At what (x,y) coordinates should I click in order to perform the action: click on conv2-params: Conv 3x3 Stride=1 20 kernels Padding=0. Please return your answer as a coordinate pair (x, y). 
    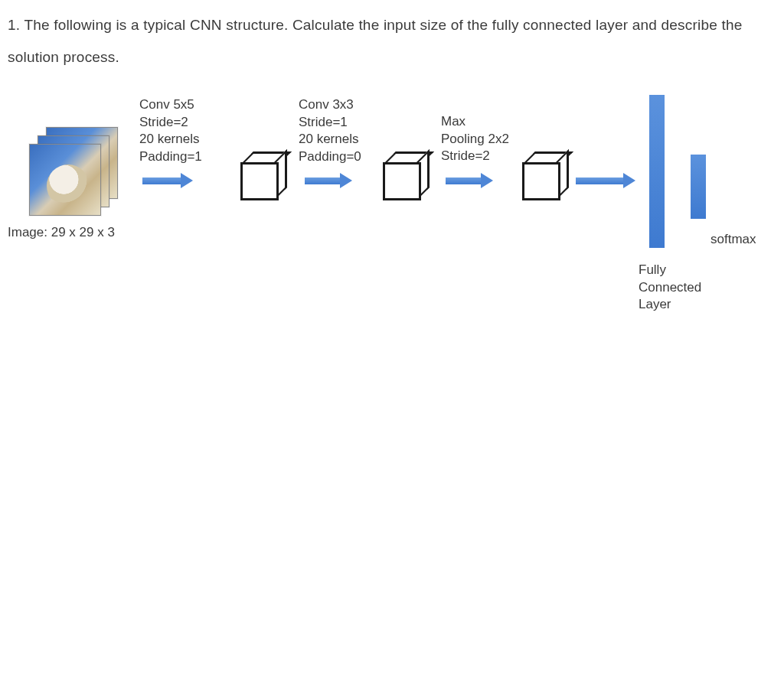
    Looking at the image, I should click on (330, 132).